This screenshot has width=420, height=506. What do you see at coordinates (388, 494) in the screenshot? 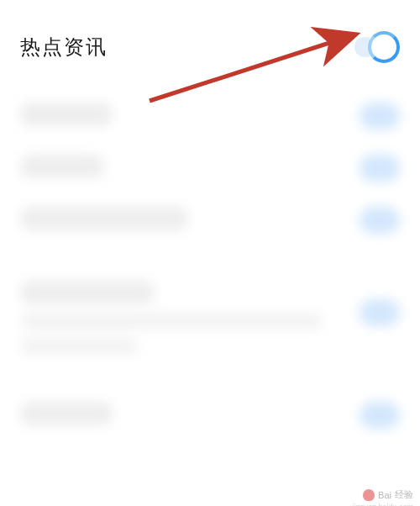
I see `watermark: Bai 经验` at bounding box center [388, 494].